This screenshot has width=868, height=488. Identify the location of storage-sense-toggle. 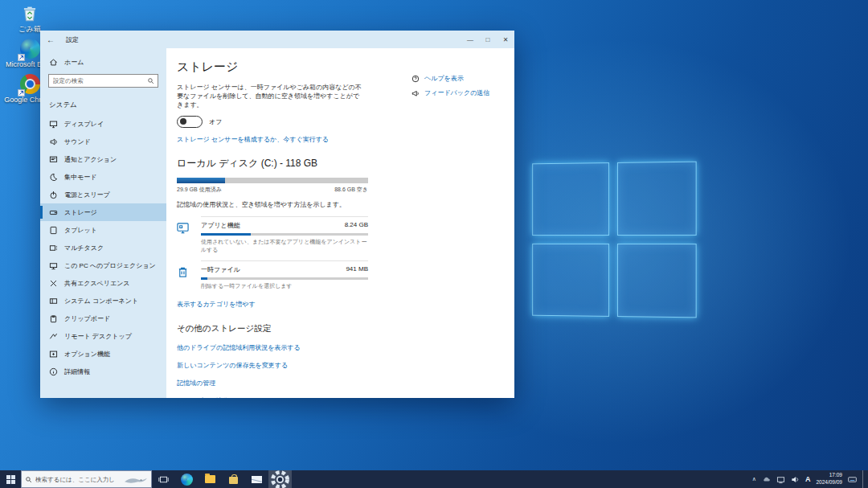
(190, 122).